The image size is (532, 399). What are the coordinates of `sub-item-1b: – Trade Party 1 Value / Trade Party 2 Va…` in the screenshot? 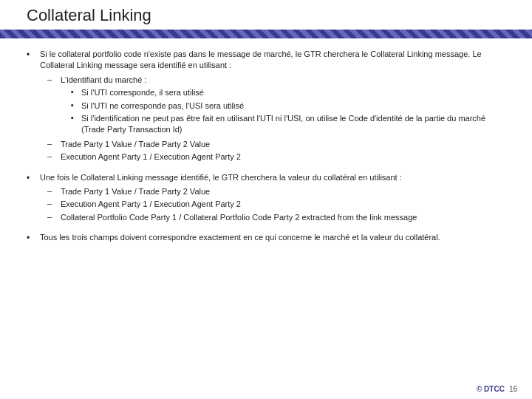 It's located at (276, 145).